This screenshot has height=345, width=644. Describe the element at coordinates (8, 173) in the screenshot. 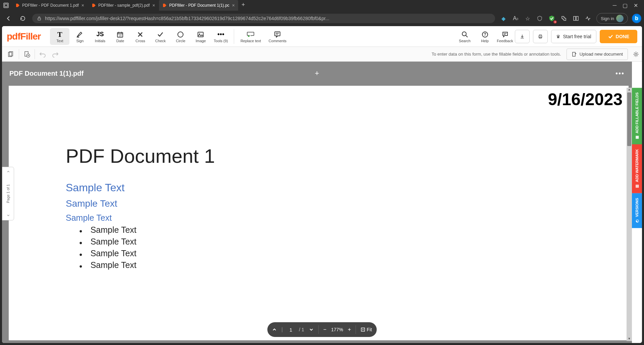

I see `prev-page-icon: ⌃` at that location.